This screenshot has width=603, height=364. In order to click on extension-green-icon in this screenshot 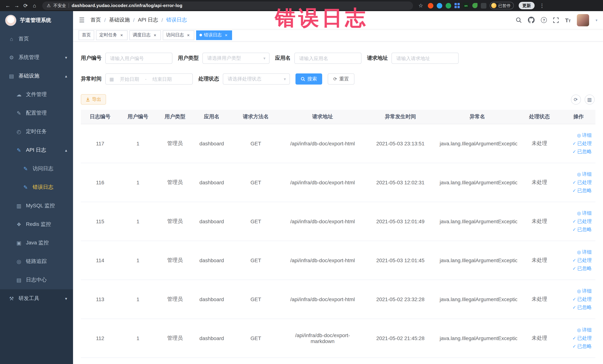, I will do `click(448, 5)`.